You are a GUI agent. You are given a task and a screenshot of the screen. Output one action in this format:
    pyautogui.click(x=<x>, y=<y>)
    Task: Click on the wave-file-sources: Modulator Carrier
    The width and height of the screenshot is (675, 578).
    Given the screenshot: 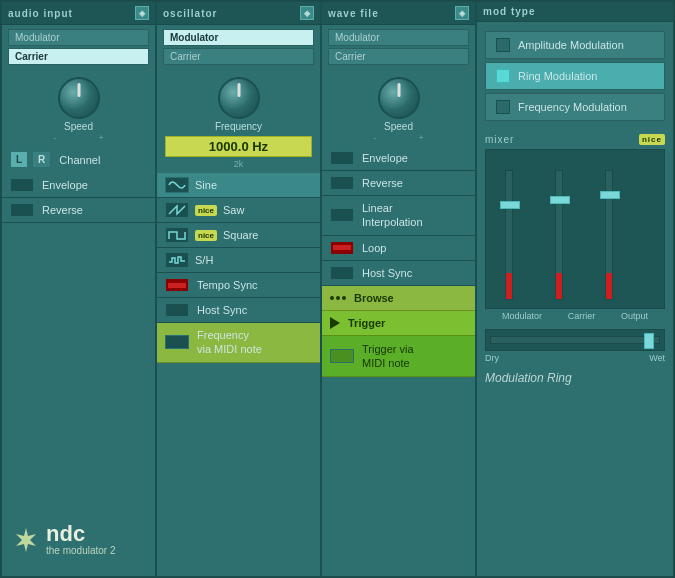 What is the action you would take?
    pyautogui.click(x=398, y=47)
    